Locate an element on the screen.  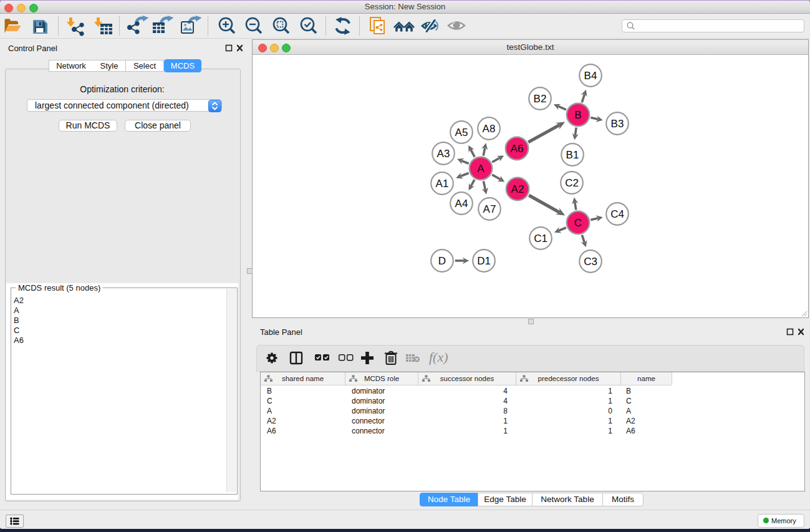
svg-text: B is located at coordinates (577, 115).